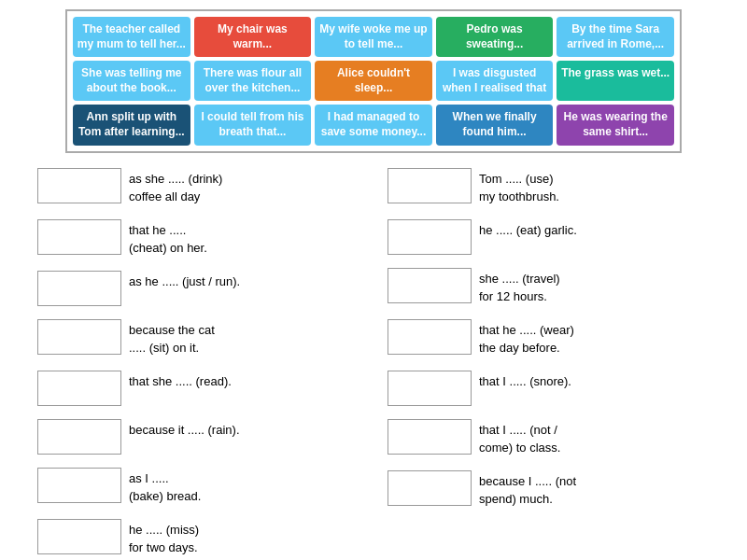 Image resolution: width=747 pixels, height=560 pixels. I want to click on card-c3: My wife woke me up to tell me..., so click(374, 37).